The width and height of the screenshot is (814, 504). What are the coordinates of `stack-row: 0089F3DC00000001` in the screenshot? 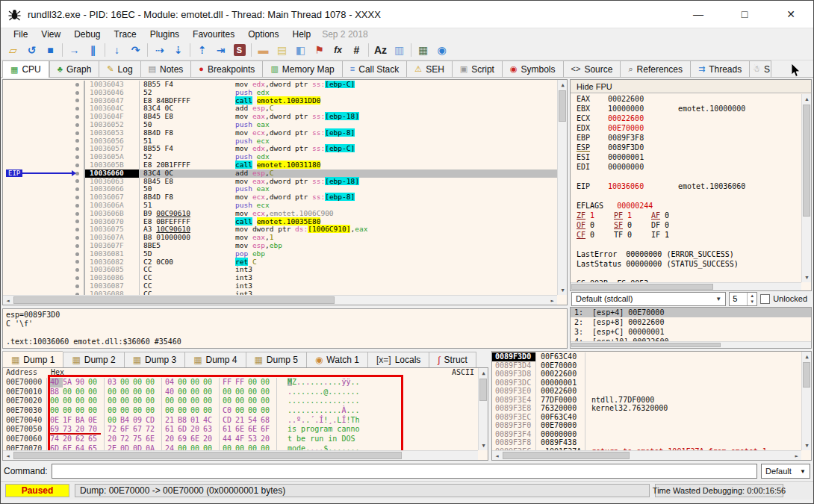 It's located at (647, 383).